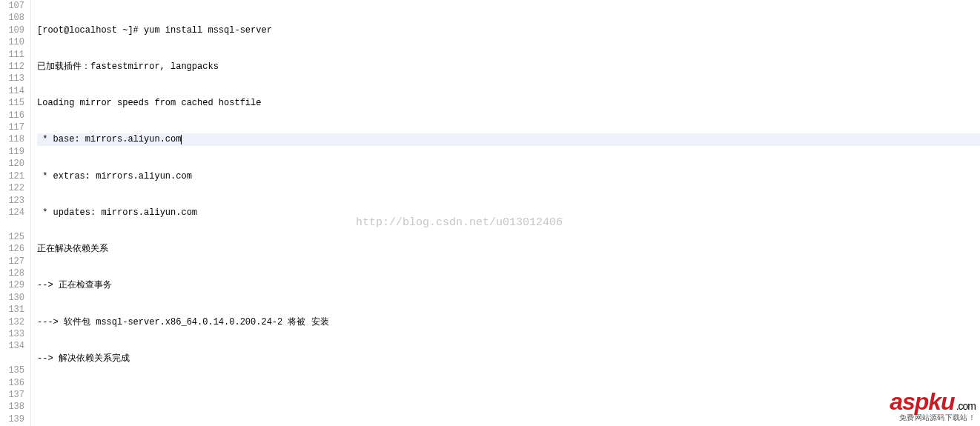 Image resolution: width=980 pixels, height=426 pixels. What do you see at coordinates (12, 42) in the screenshot?
I see `line-number: 110` at bounding box center [12, 42].